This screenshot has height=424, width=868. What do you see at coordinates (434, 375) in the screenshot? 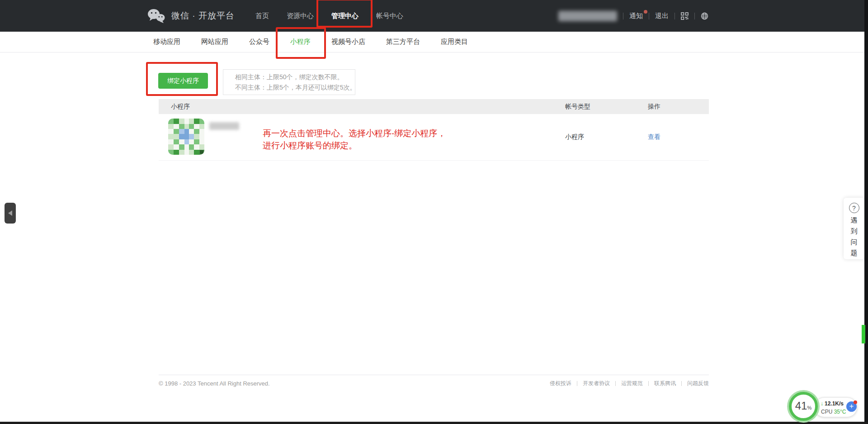
I see `footer-divider` at bounding box center [434, 375].